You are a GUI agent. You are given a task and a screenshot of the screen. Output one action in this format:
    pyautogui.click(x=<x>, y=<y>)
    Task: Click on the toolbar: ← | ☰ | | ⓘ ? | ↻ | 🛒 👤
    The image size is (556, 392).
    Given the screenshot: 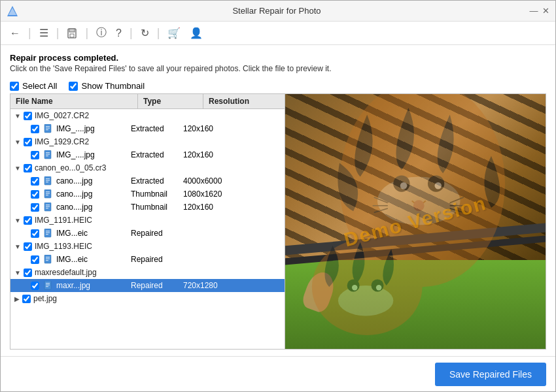 What is the action you would take?
    pyautogui.click(x=278, y=33)
    